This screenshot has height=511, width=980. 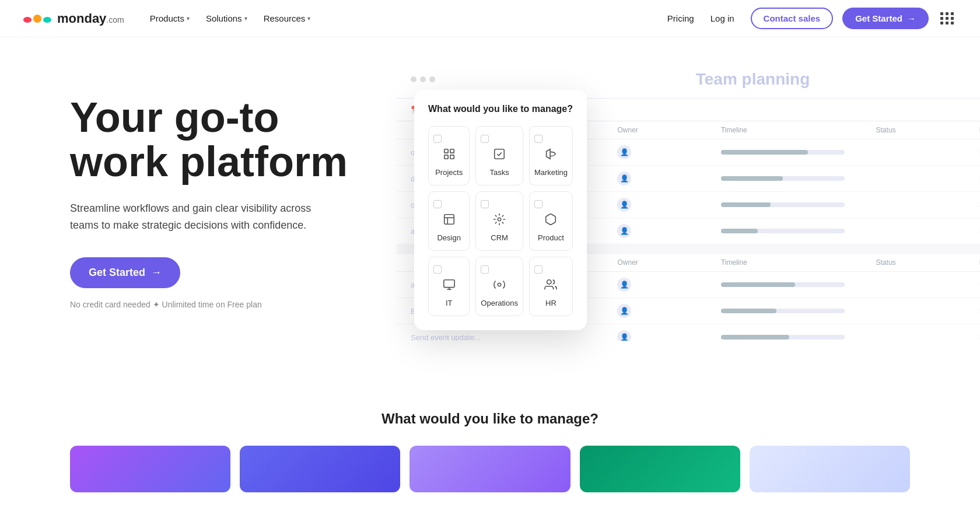 I want to click on crm-icon, so click(x=499, y=220).